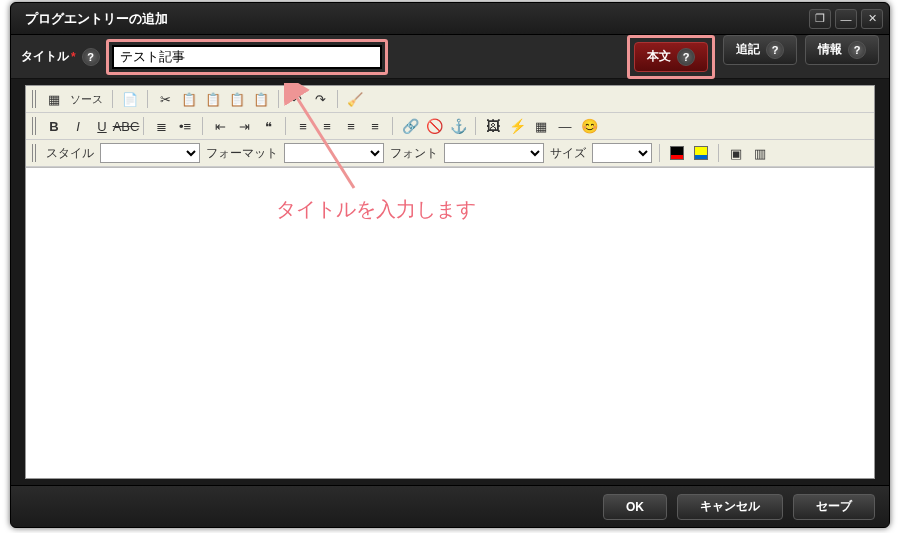  What do you see at coordinates (434, 126) in the screenshot?
I see `unlink-icon: 🚫` at bounding box center [434, 126].